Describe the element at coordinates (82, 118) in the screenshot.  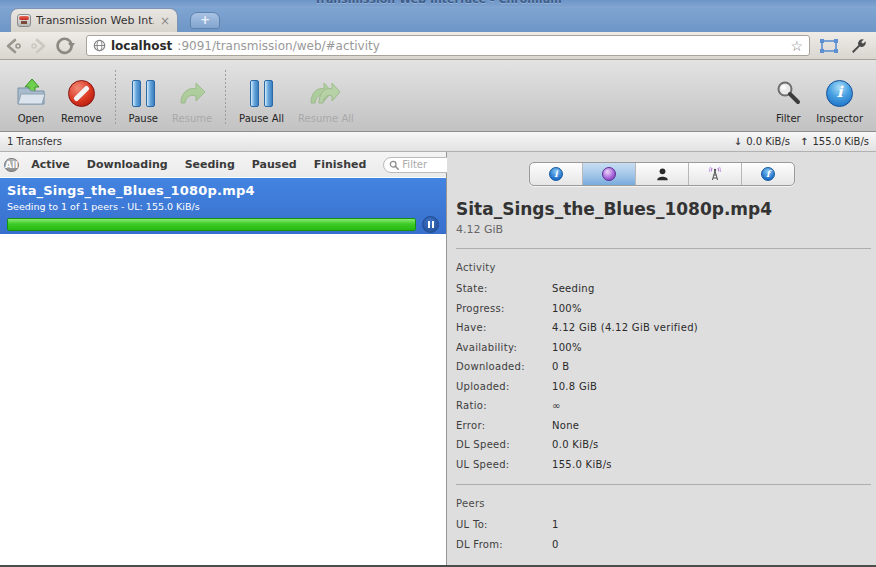
I see `remove-label: Remove` at that location.